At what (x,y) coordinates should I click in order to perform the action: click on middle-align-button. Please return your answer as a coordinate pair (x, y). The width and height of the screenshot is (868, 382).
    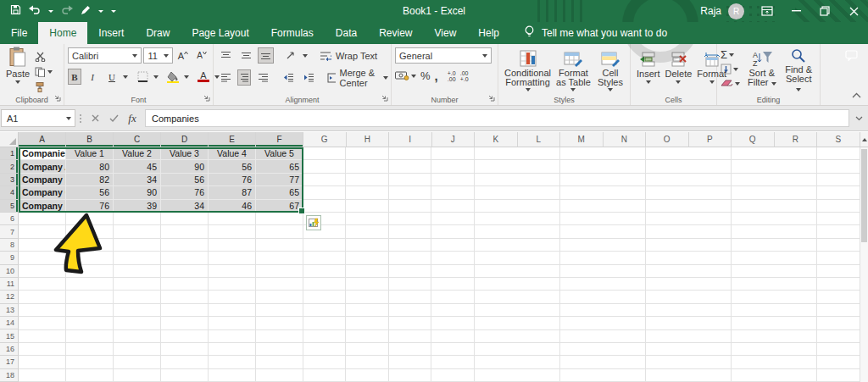
    Looking at the image, I should click on (246, 56).